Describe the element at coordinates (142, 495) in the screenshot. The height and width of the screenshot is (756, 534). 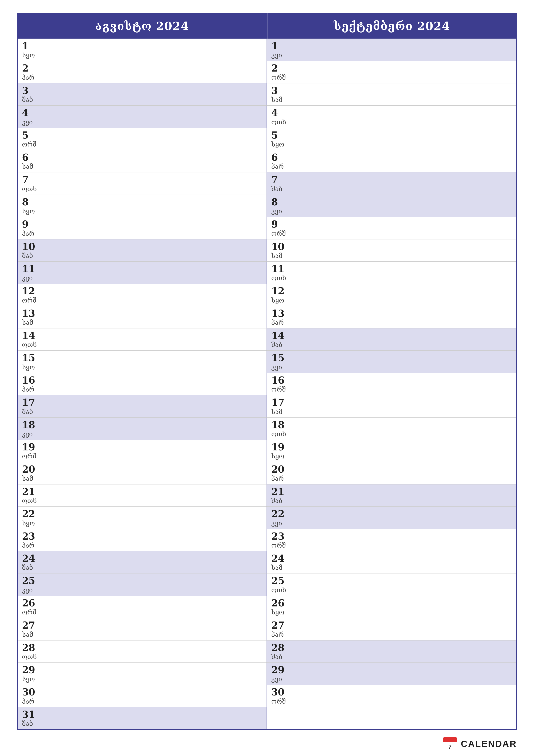
I see `table-row: 21ოთხ` at that location.